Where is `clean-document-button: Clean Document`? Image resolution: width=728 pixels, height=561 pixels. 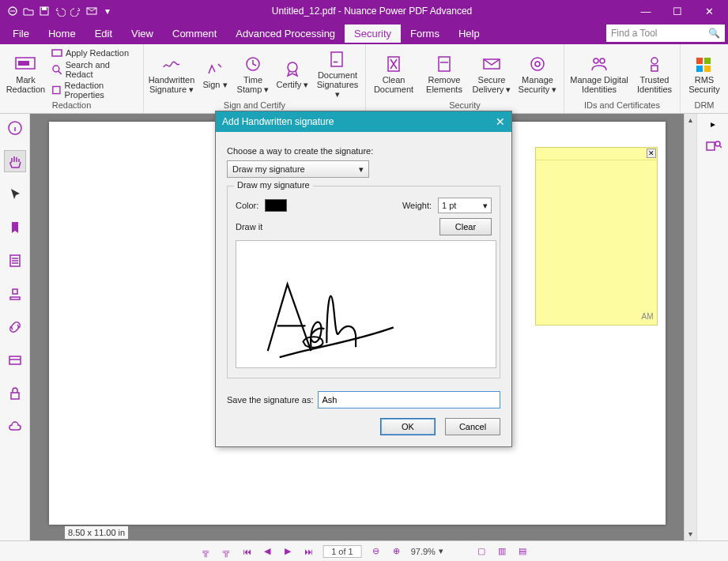 clean-document-button: Clean Document is located at coordinates (394, 73).